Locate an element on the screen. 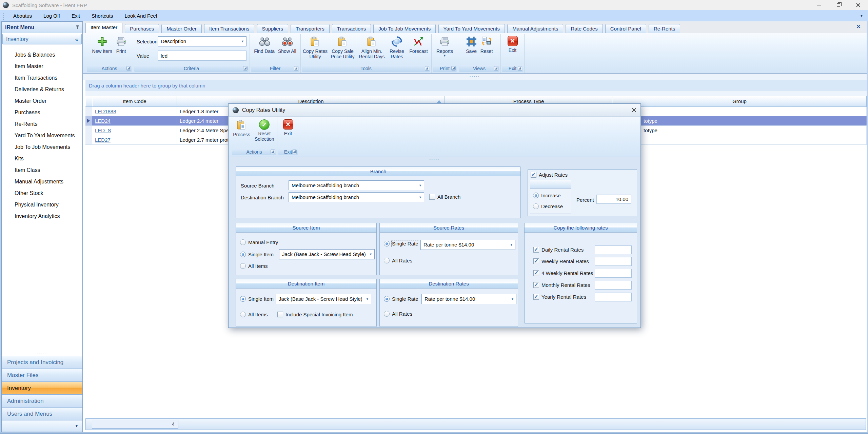 This screenshot has height=434, width=868. include-special-invoicing-checkbox: Include Special Invoicing Item is located at coordinates (315, 315).